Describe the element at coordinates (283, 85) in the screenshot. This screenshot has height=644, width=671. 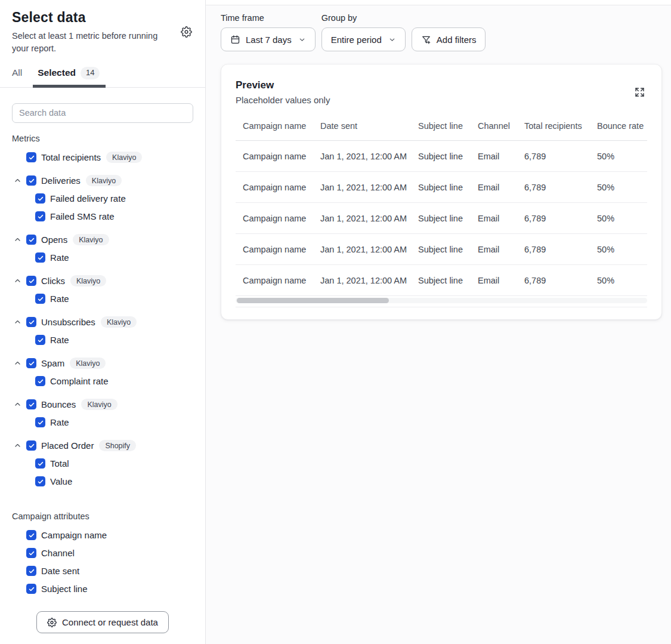
I see `preview-title: Preview` at that location.